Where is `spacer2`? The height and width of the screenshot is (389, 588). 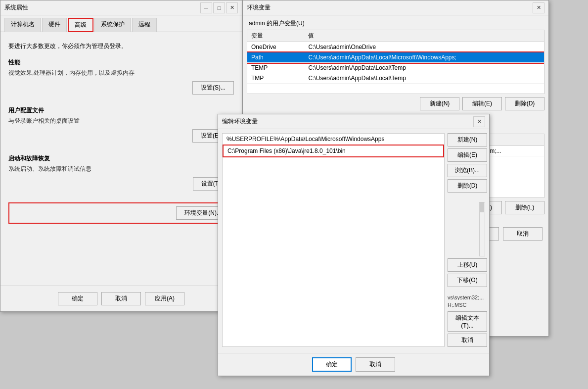 spacer2 is located at coordinates (466, 291).